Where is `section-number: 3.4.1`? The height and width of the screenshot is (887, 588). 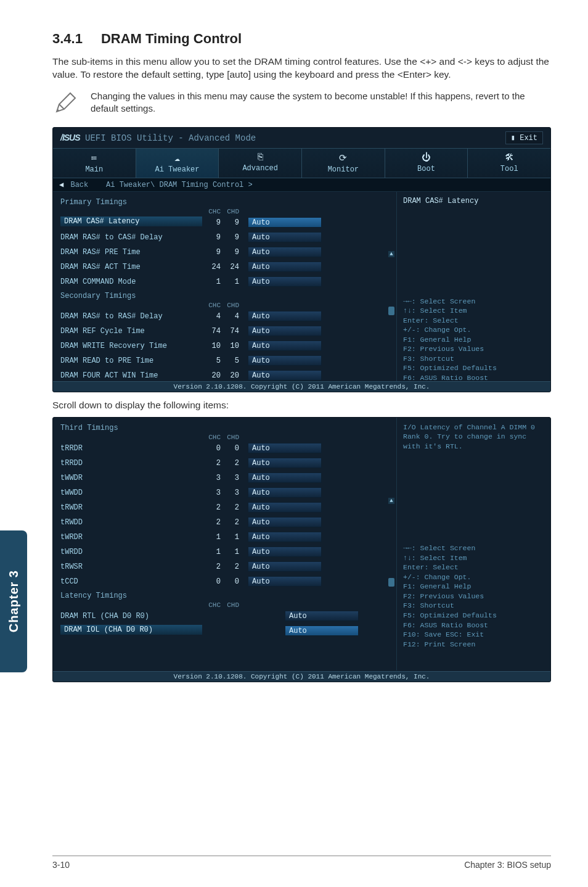 section-number: 3.4.1 is located at coordinates (68, 38).